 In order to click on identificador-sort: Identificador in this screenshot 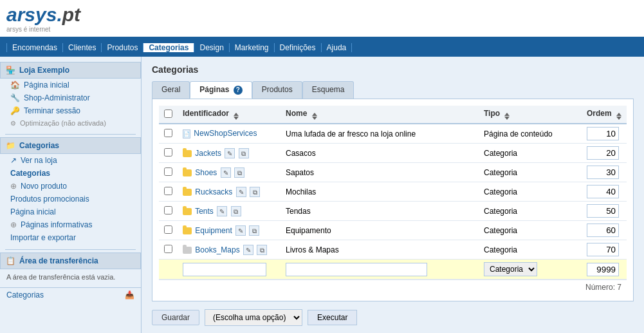, I will do `click(206, 113)`.